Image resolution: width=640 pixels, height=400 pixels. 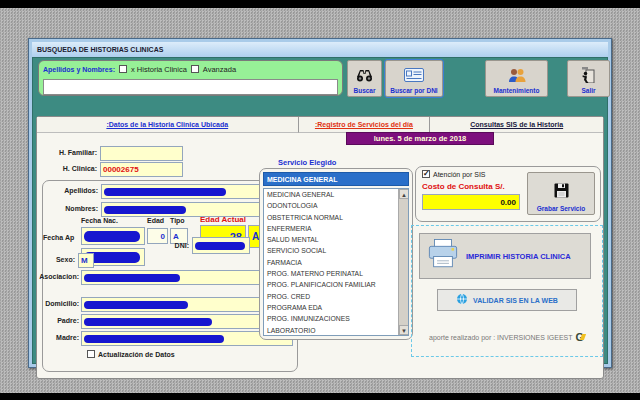 What do you see at coordinates (331, 296) in the screenshot?
I see `servicio-item: PROG. CRED` at bounding box center [331, 296].